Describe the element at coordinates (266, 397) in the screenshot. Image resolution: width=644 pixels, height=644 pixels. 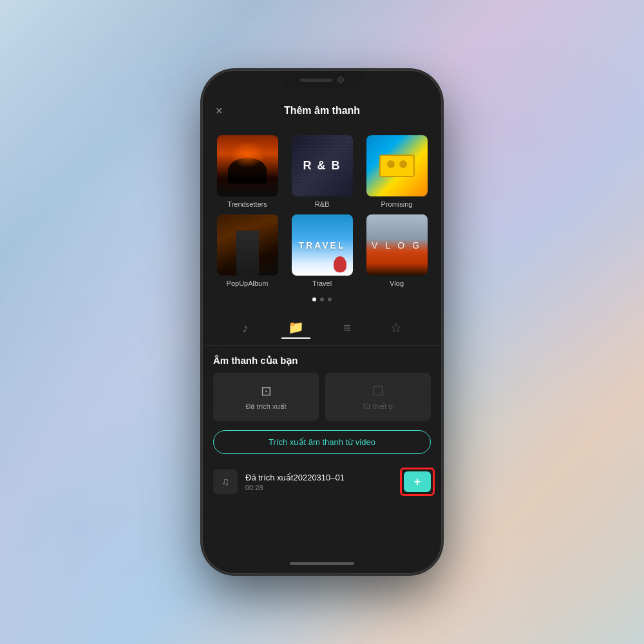
I see `sound-card-extracted: ⊡ Đã trích xuất` at that location.